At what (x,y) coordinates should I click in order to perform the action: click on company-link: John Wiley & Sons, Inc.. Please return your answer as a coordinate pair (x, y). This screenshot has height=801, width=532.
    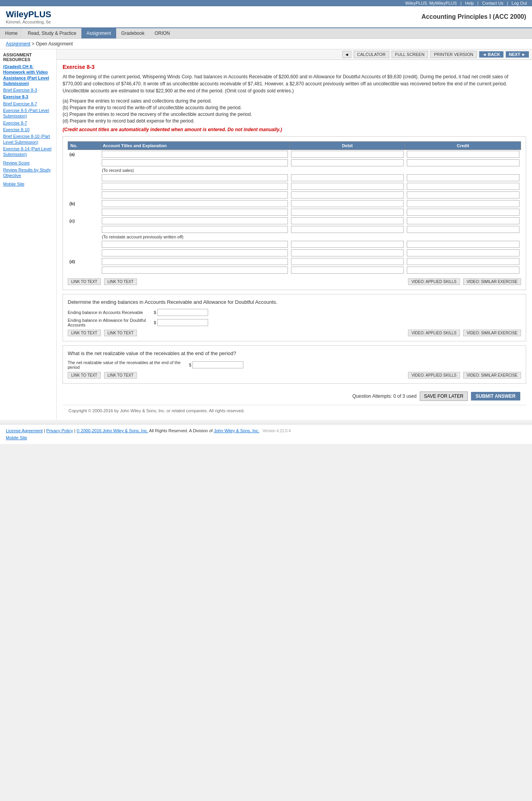
    Looking at the image, I should click on (237, 431).